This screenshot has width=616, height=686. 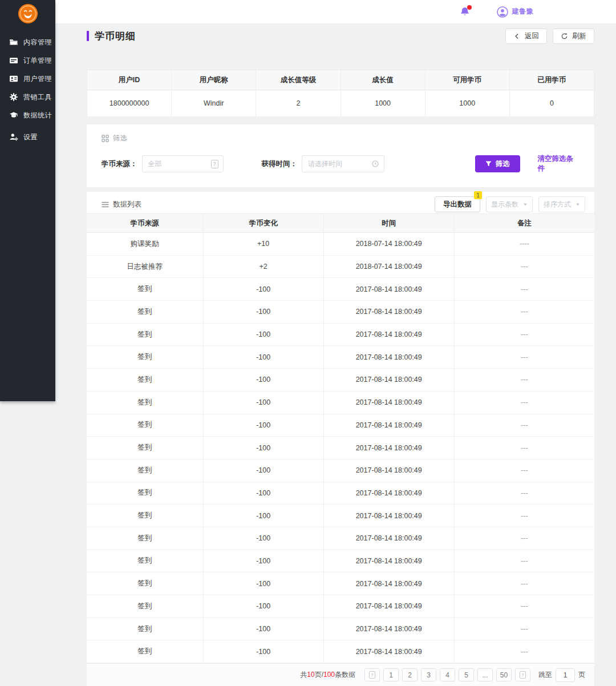 I want to click on sidebar-item-marketing: 营销工具, so click(x=27, y=97).